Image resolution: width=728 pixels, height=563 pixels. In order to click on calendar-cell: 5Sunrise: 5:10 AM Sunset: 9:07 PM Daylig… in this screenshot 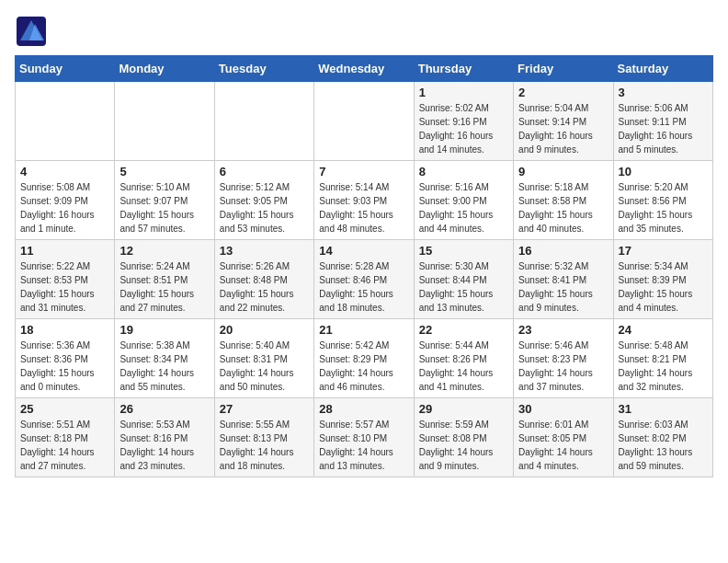, I will do `click(165, 201)`.